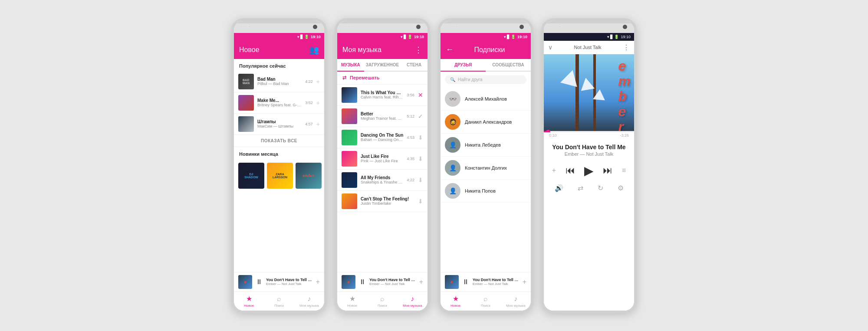 The image size is (868, 331). I want to click on player-add-3: +, so click(524, 282).